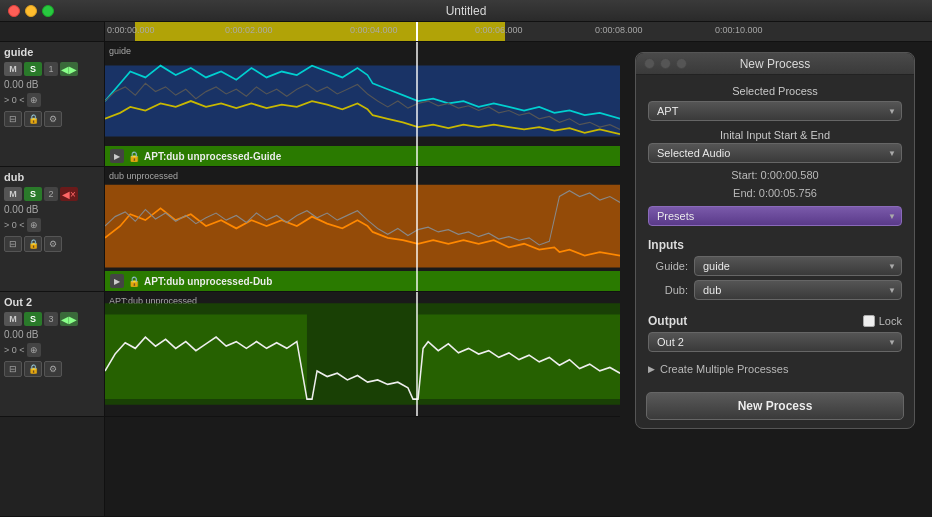 The height and width of the screenshot is (517, 932). What do you see at coordinates (53, 244) in the screenshot?
I see `dub-icon-3: ⚙` at bounding box center [53, 244].